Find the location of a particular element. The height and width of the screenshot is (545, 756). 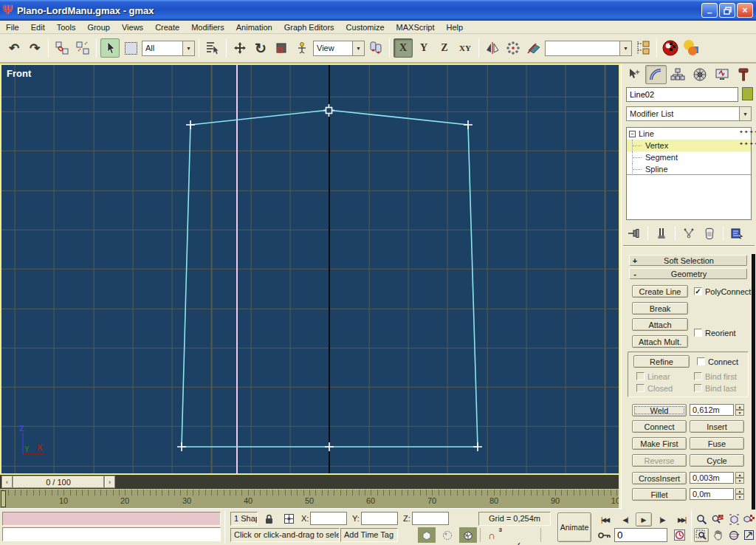

zoom-extents-all-button is located at coordinates (749, 520).